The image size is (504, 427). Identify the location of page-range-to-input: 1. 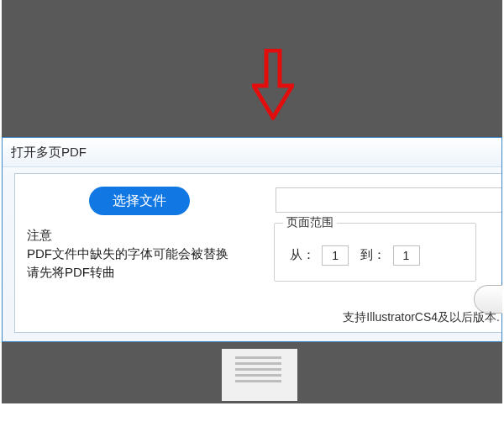
(407, 256).